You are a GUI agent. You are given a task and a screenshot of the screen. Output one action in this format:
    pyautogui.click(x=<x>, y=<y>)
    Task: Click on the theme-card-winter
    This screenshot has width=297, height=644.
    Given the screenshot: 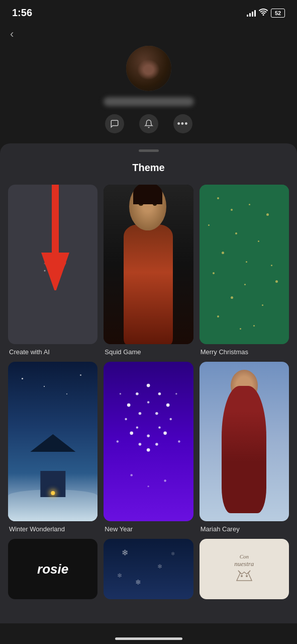 What is the action you would take?
    pyautogui.click(x=53, y=442)
    